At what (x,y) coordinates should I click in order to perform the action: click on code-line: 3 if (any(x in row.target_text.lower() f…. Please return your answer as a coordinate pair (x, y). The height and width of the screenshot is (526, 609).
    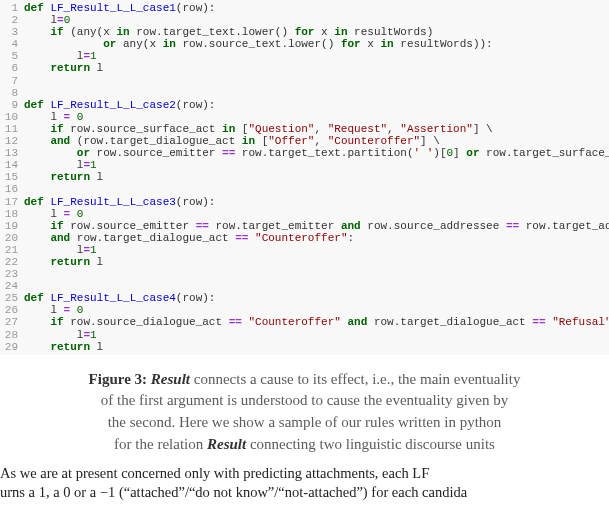
    Looking at the image, I should click on (304, 32).